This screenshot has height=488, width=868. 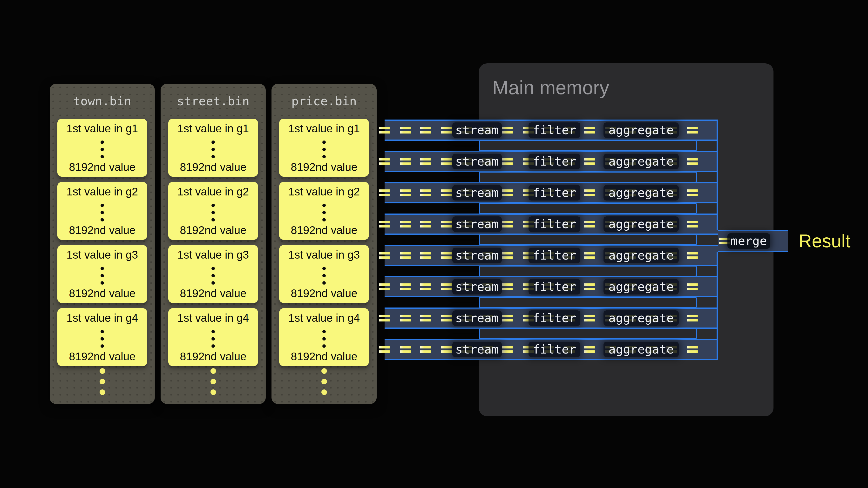 What do you see at coordinates (213, 128) in the screenshot?
I see `group-first-value-label: 1st value in g1` at bounding box center [213, 128].